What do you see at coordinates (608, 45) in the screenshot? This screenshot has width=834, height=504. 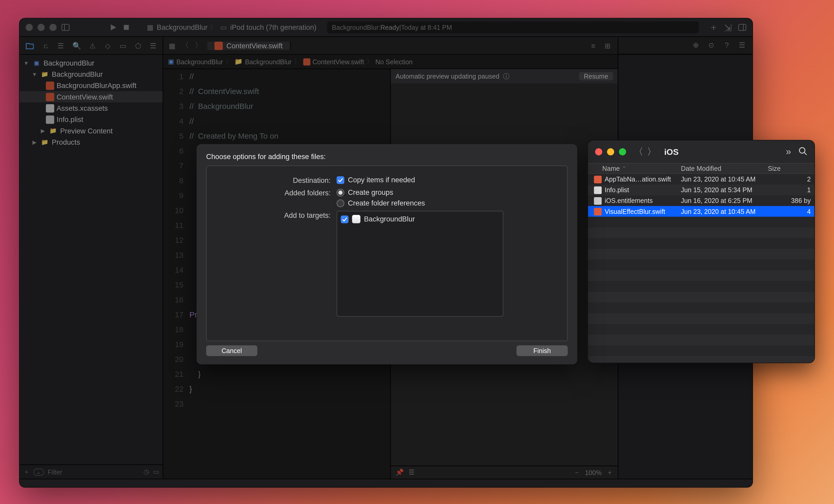 I see `adjust-editor-icon: ⊞` at bounding box center [608, 45].